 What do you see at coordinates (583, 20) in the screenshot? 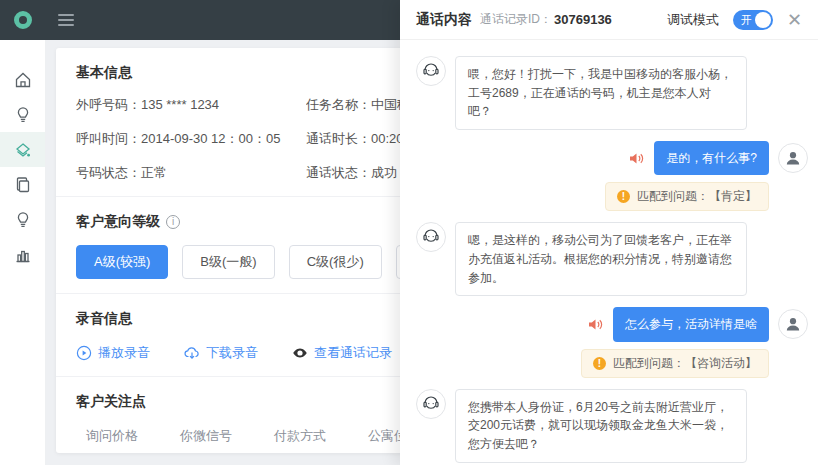
I see `record-id-value: 30769136` at bounding box center [583, 20].